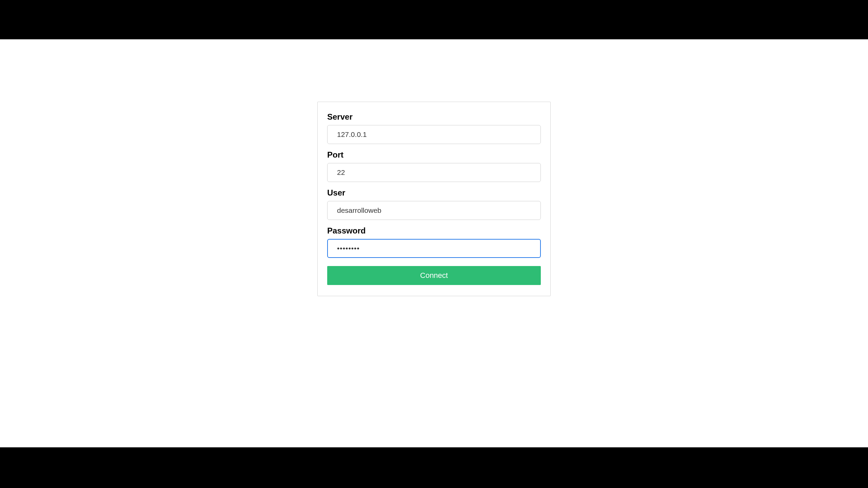 The image size is (868, 488). I want to click on password-label: Password, so click(434, 231).